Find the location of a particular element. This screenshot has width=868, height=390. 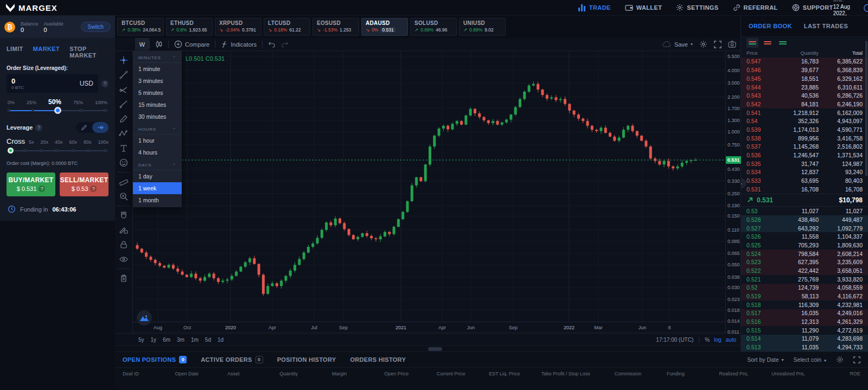

order-book-ask-row: 0.53412,83793,240 is located at coordinates (805, 172).